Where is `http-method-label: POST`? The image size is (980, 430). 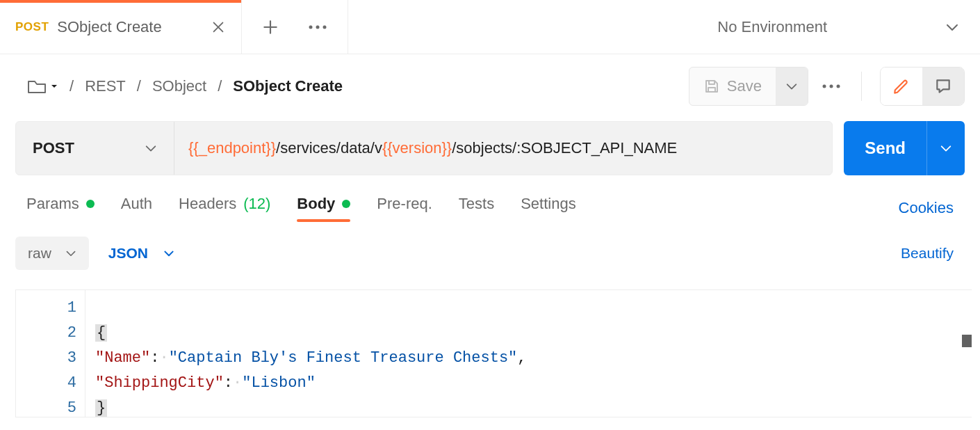 http-method-label: POST is located at coordinates (54, 148).